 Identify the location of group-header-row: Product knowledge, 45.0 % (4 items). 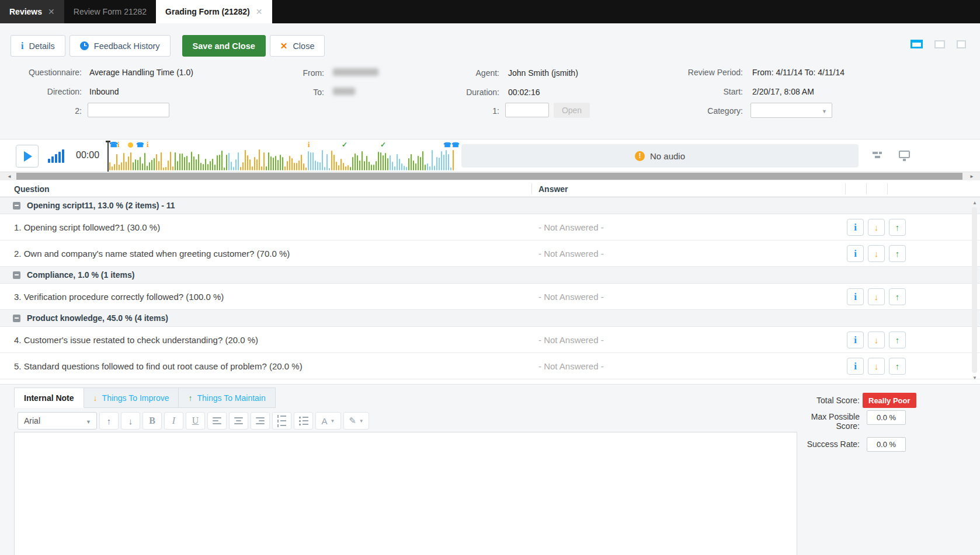
(490, 319).